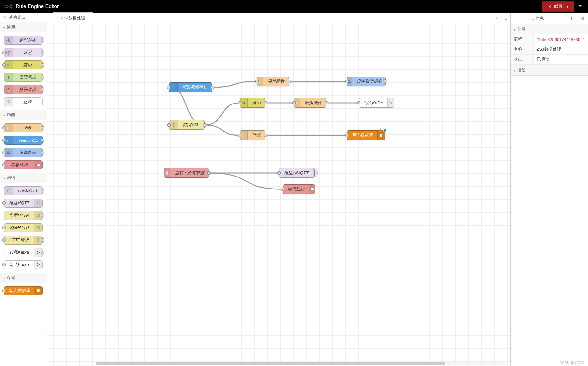  I want to click on info-sidebar: i 信息 i ⚙ 信息 流程"1556825601744187392" 名称ZS…, so click(549, 189).